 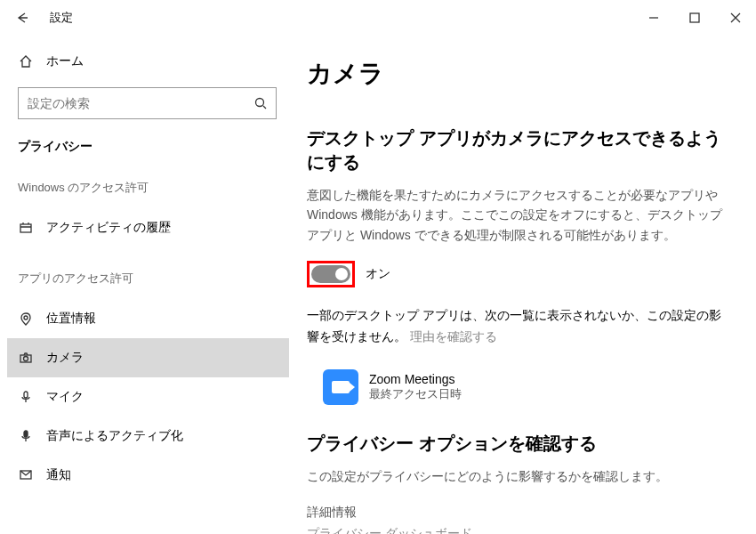 I want to click on group-windows-perms: Windows のアクセス許可, so click(x=148, y=191).